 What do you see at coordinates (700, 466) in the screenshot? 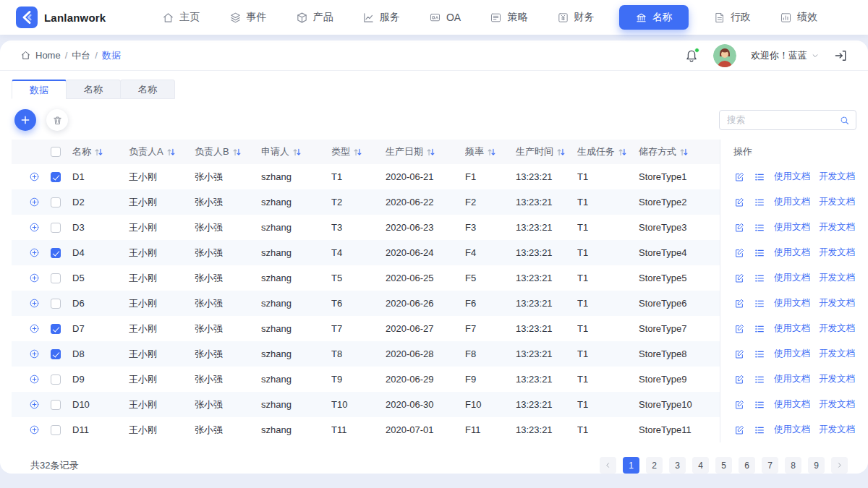
I see `page-4: 4` at bounding box center [700, 466].